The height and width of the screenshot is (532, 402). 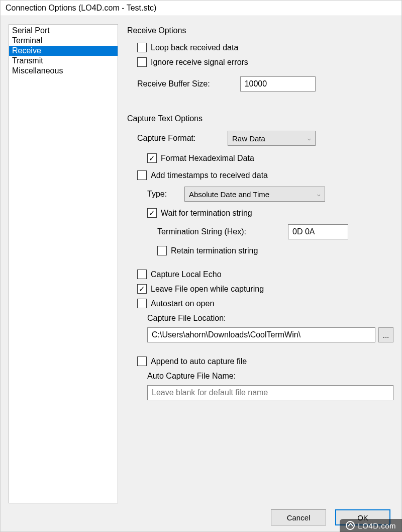 What do you see at coordinates (63, 71) in the screenshot?
I see `nav-item-miscellaneous: Miscellaneous` at bounding box center [63, 71].